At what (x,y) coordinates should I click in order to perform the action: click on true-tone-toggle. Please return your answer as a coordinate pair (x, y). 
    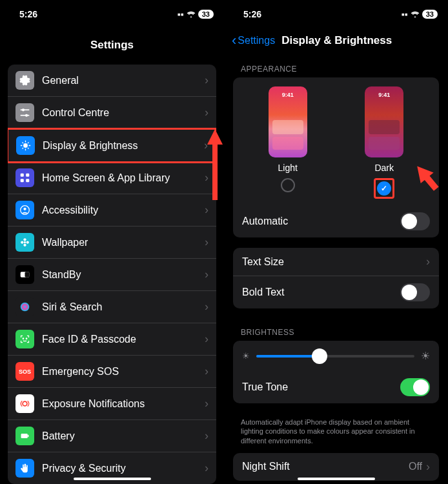
    Looking at the image, I should click on (415, 387).